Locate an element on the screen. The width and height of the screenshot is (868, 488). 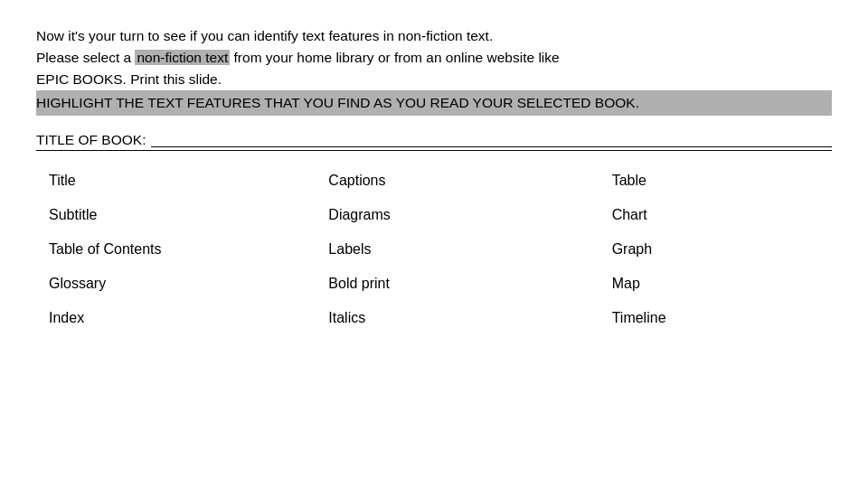
feature-col3: Chart is located at coordinates (700, 215).